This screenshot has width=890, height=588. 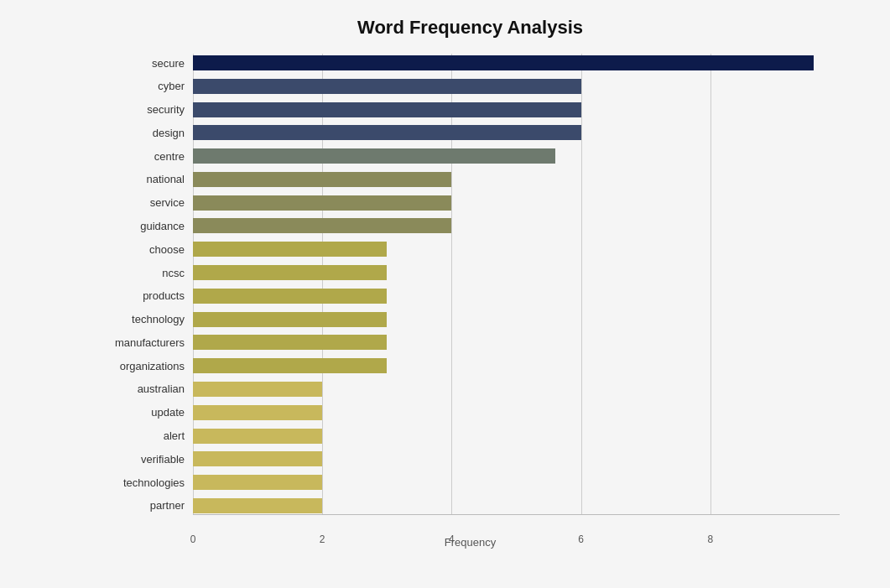 What do you see at coordinates (470, 482) in the screenshot?
I see `bar-row: technologies` at bounding box center [470, 482].